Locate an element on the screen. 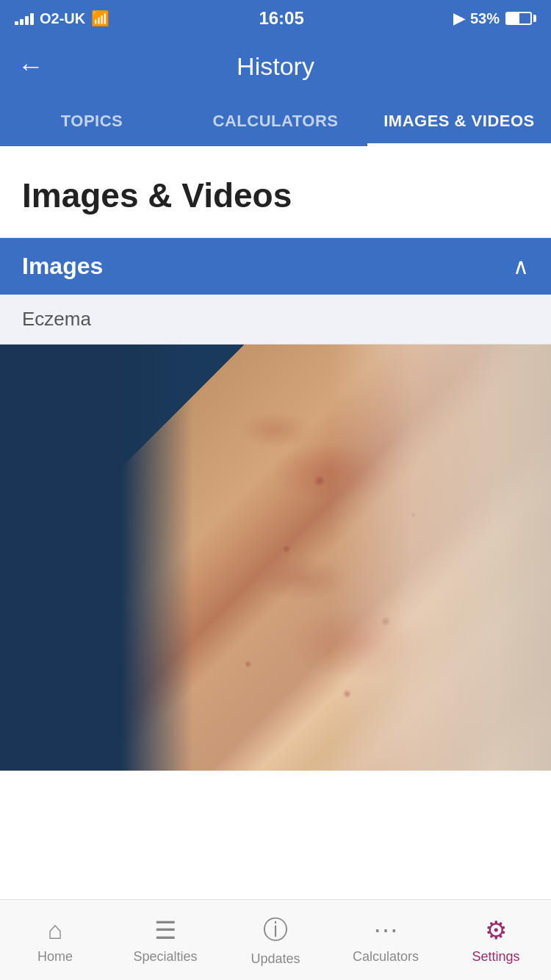 Image resolution: width=551 pixels, height=980 pixels. battery-percent: 53% is located at coordinates (485, 19).